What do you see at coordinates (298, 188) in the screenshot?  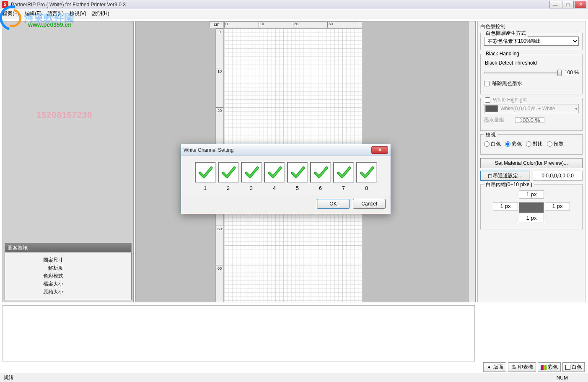 I see `channel-number: 5` at bounding box center [298, 188].